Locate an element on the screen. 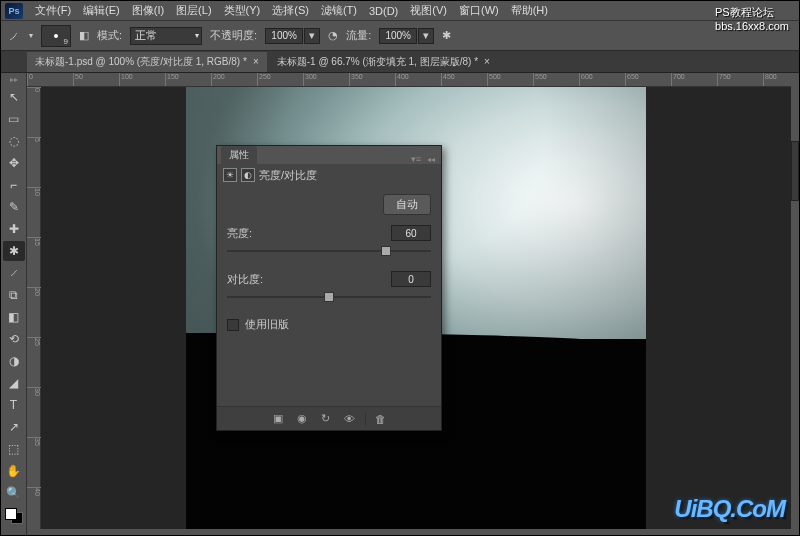 The height and width of the screenshot is (536, 800). reset-icon: ↻ is located at coordinates (326, 419).